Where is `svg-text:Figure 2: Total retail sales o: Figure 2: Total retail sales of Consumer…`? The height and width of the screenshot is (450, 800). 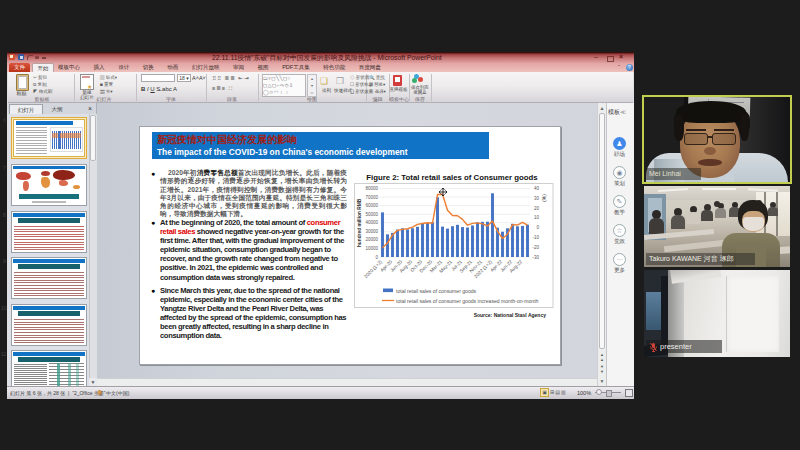
svg-text:Figure 2: Total retail sales o: Figure 2: Total retail sales of Consumer… is located at coordinates (452, 178).